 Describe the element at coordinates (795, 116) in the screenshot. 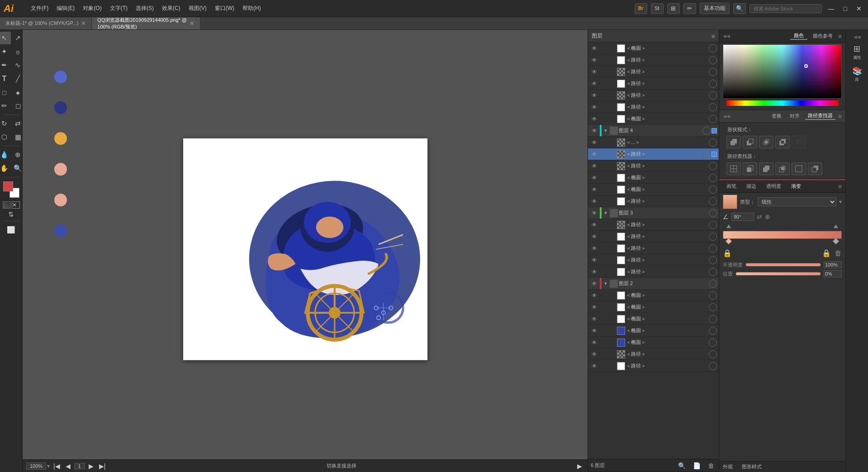

I see `align-tab: 对齐` at that location.